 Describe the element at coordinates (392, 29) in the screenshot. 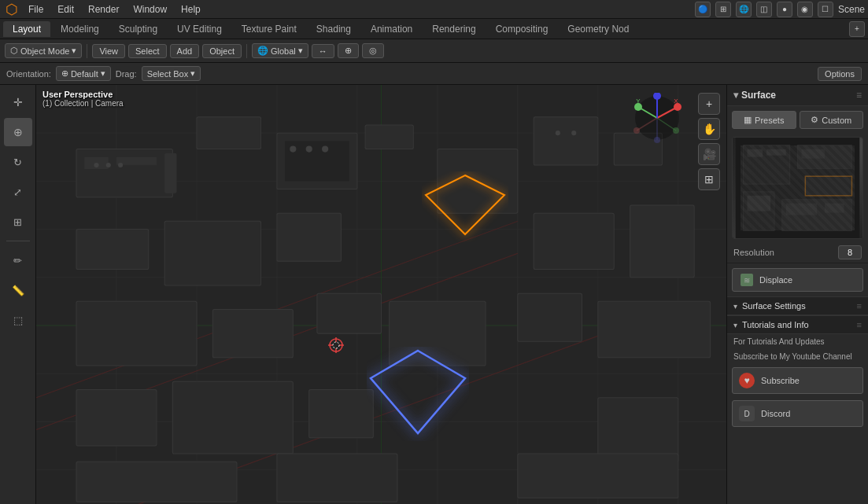

I see `tab-animation: Animation` at that location.